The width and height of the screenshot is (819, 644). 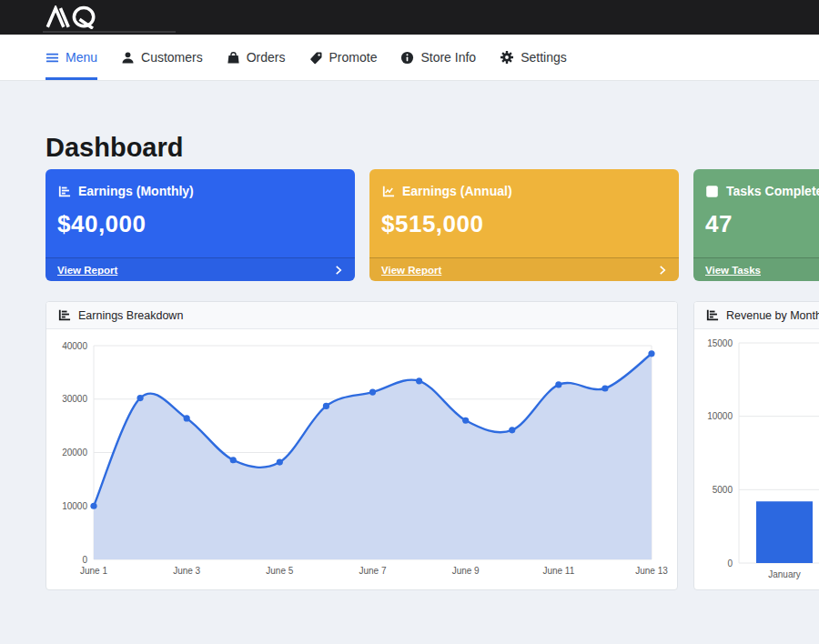 I want to click on person-icon, so click(x=127, y=58).